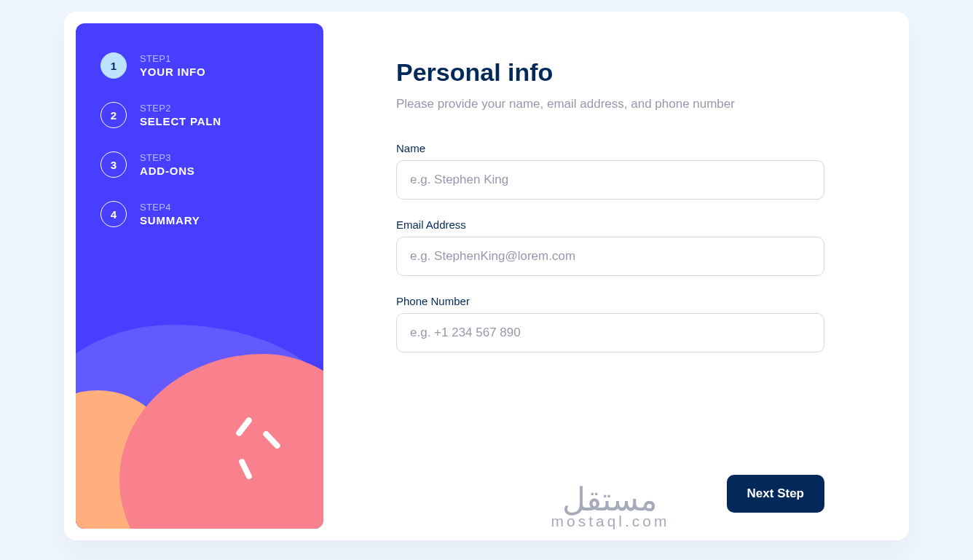  I want to click on step-number-badge: 1, so click(114, 66).